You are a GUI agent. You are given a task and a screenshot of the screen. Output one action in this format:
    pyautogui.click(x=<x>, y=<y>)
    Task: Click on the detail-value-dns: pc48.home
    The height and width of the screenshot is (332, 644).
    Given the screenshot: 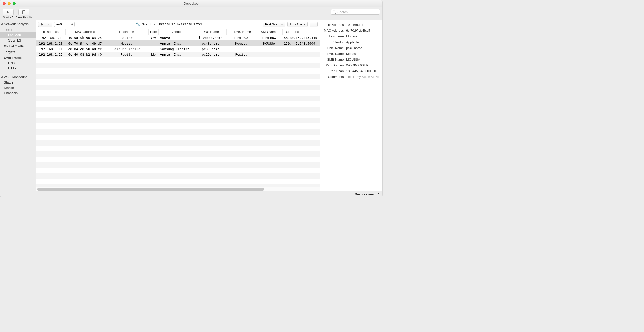 What is the action you would take?
    pyautogui.click(x=364, y=48)
    